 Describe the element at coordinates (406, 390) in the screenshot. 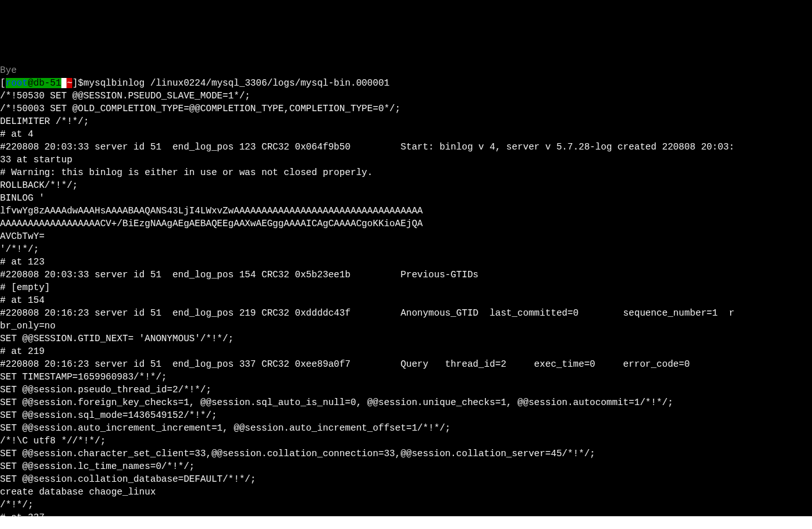

I see `output-line: SET @@session.pseudo_thread_id=2/*!*/;` at that location.